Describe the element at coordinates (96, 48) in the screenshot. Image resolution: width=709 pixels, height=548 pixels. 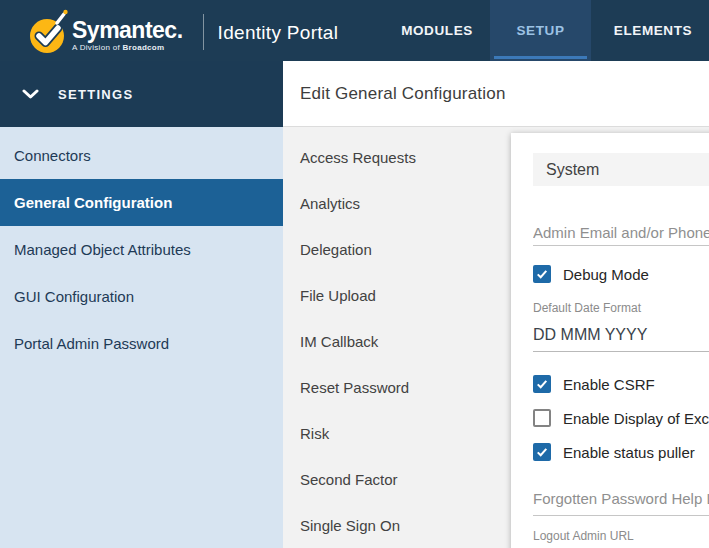
I see `tagline-prefix: A Division of` at that location.